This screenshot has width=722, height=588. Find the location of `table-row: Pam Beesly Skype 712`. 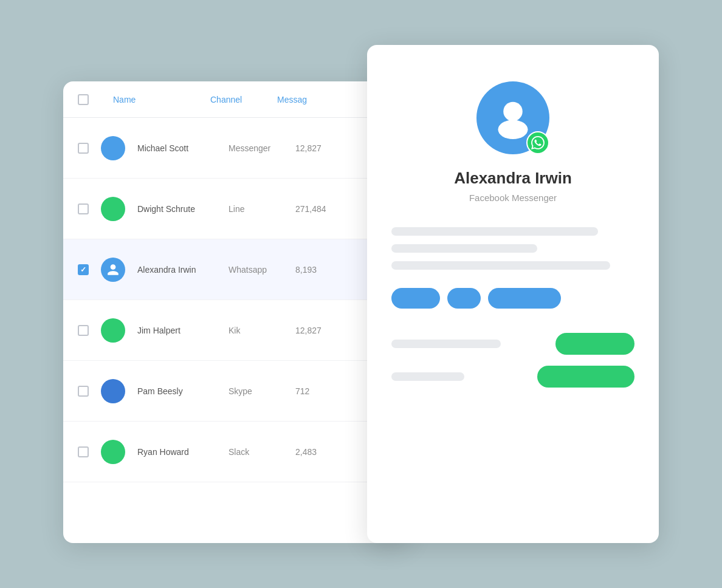

table-row: Pam Beesly Skype 712 is located at coordinates (236, 391).